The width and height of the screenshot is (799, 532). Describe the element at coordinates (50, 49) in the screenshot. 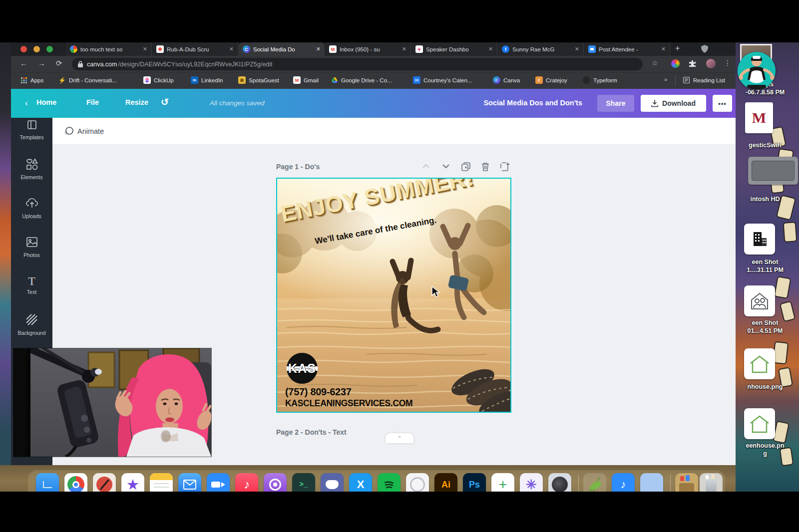

I see `window-zoom-button` at that location.